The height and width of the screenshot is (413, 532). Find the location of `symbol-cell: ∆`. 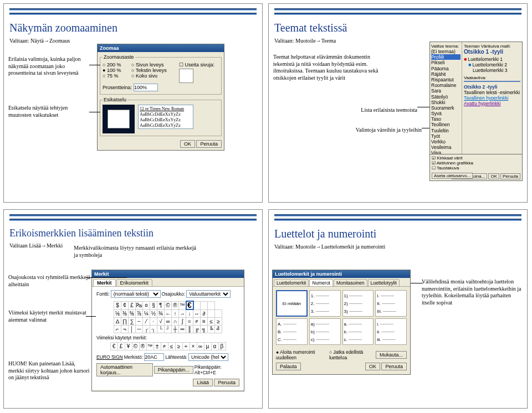

symbol-cell: ∆ is located at coordinates (117, 322).